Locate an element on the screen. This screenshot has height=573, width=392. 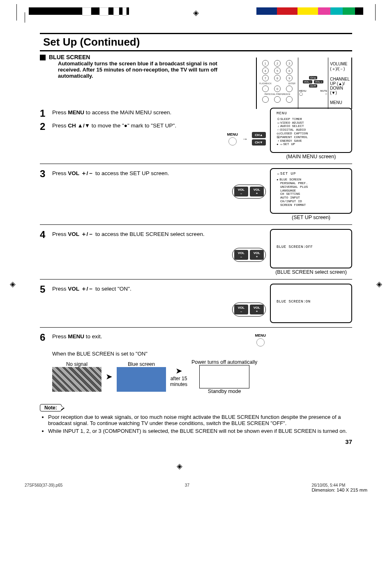
crop-marks-top: ◈ is located at coordinates (196, 12).